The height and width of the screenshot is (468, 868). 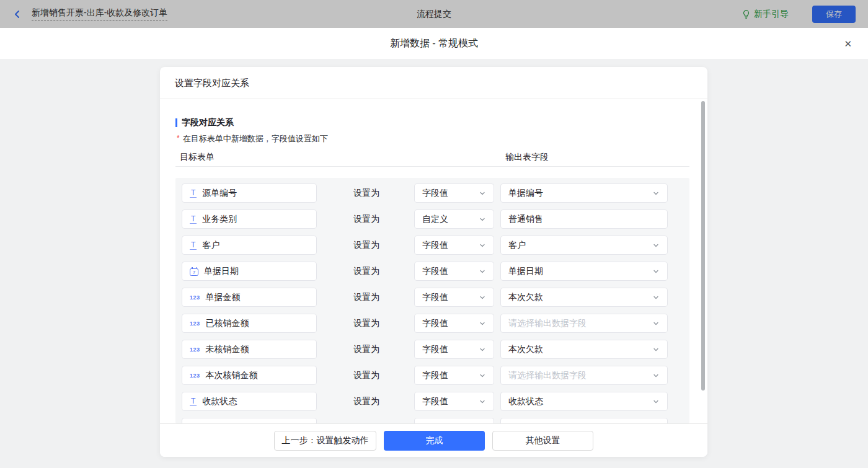 I want to click on flow-title: 新增销售开票-出库-收款及修改订单, so click(x=99, y=14).